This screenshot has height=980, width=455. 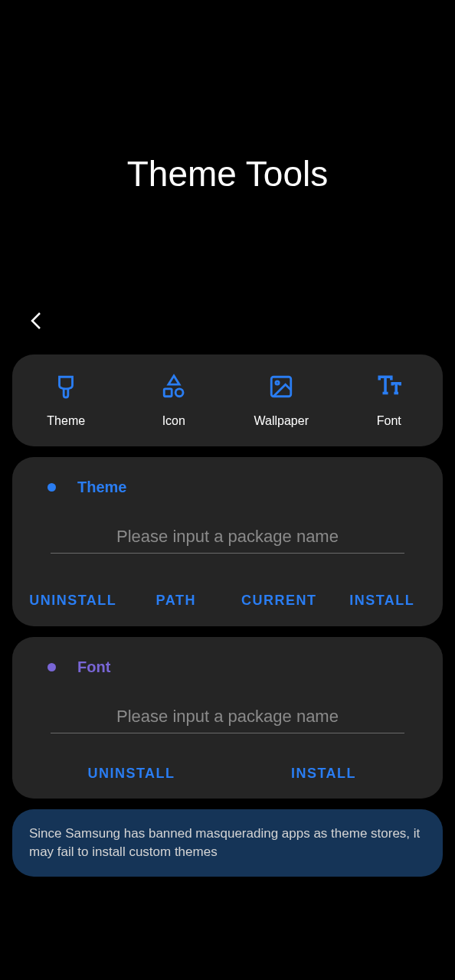 I want to click on theme-install-button: INSTALL, so click(x=382, y=600).